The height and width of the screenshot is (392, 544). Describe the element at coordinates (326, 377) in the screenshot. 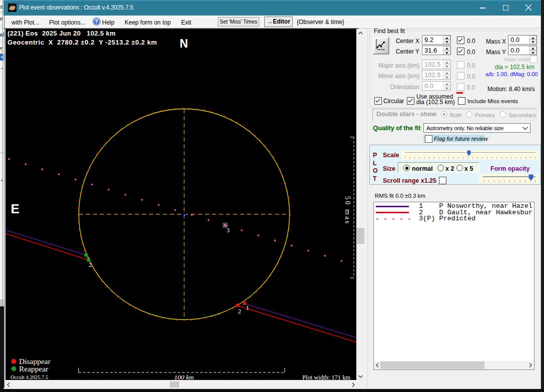

I see `svg-text: Plot width: 171 km` at that location.